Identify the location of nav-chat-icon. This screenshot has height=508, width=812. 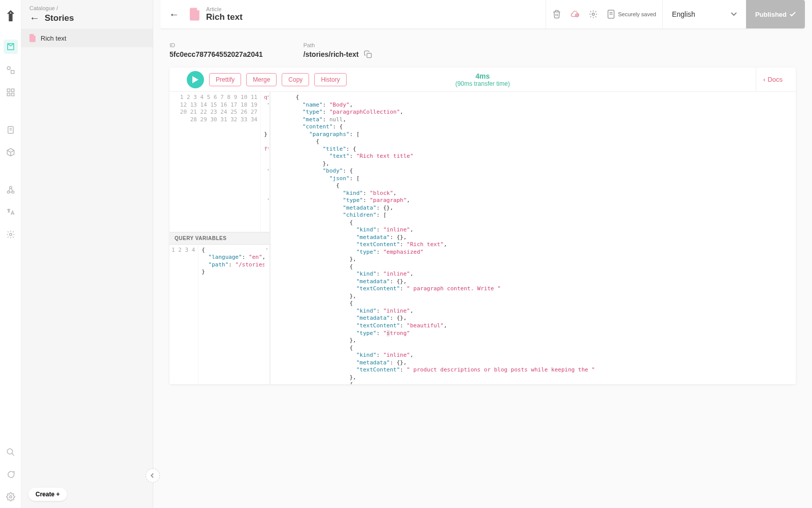
(11, 475).